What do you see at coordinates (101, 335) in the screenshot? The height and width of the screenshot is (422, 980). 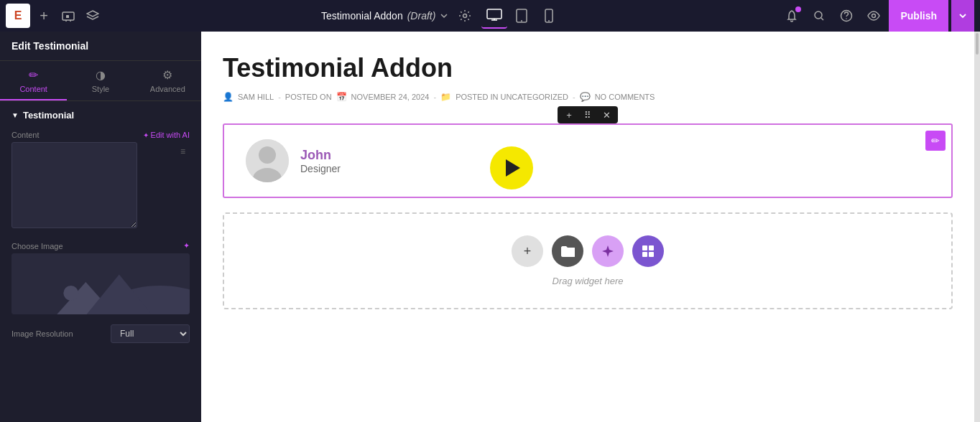 I see `resolution-row: Image Resolution Full Large Medium Thumb…` at bounding box center [101, 335].